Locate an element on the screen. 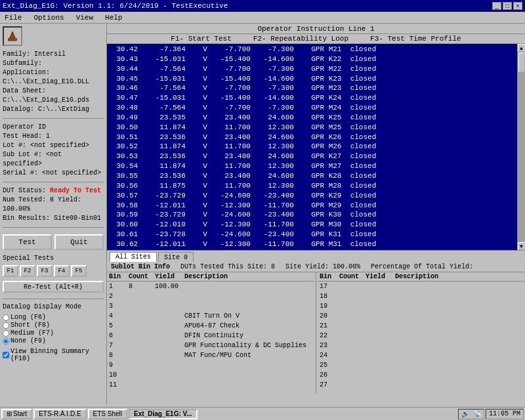  minimize-button: _ is located at coordinates (497, 6).